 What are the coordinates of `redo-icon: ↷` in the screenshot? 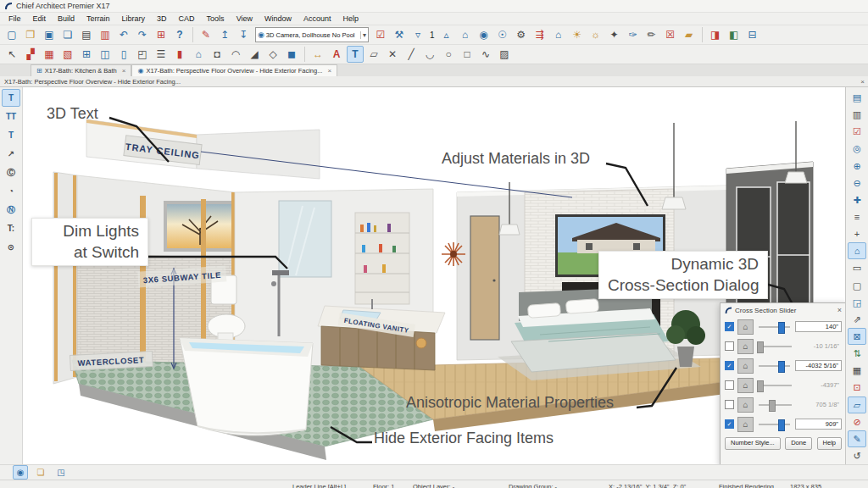 It's located at (142, 35).